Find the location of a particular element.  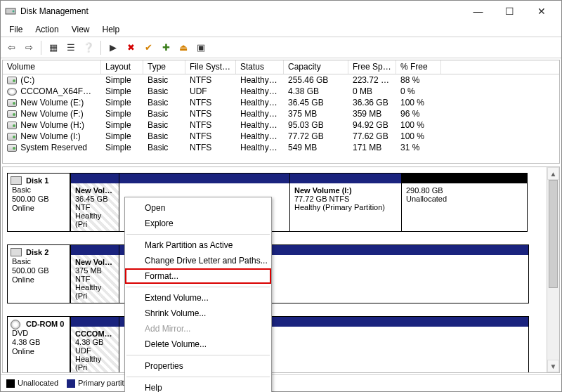

menu-item-change-drive-letter-and-paths: Change Drive Letter and Paths... is located at coordinates (198, 261).